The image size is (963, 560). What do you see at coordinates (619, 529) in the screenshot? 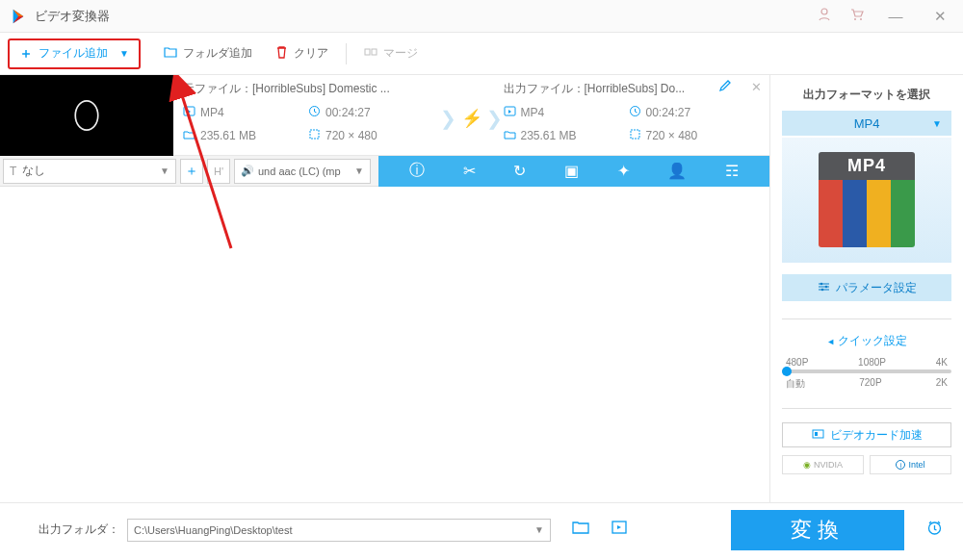
I see `output-list-icon` at bounding box center [619, 529].